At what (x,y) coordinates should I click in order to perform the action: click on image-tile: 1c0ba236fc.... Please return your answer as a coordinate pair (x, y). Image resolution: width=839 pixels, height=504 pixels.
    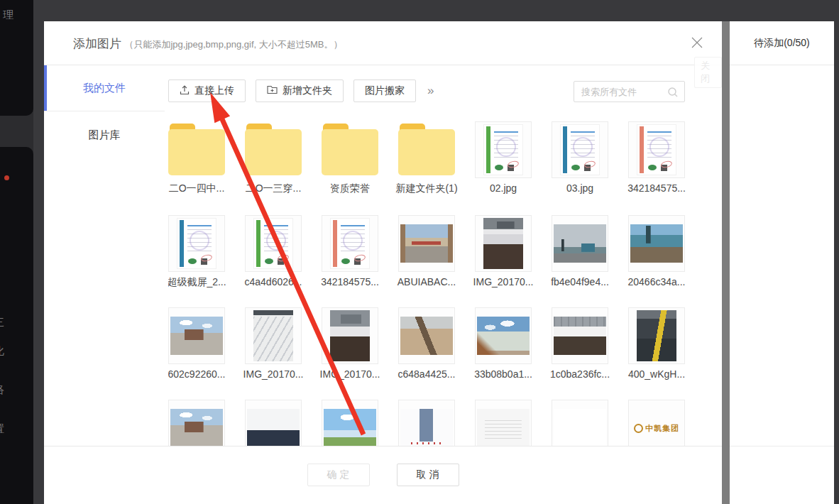
    Looking at the image, I should click on (580, 336).